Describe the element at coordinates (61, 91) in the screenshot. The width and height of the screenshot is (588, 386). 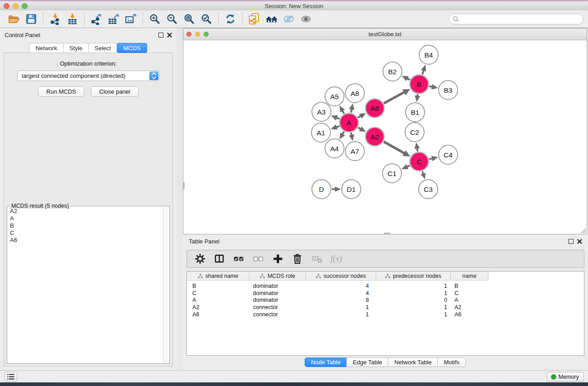
I see `run-mcds-button: Run MCDS` at that location.